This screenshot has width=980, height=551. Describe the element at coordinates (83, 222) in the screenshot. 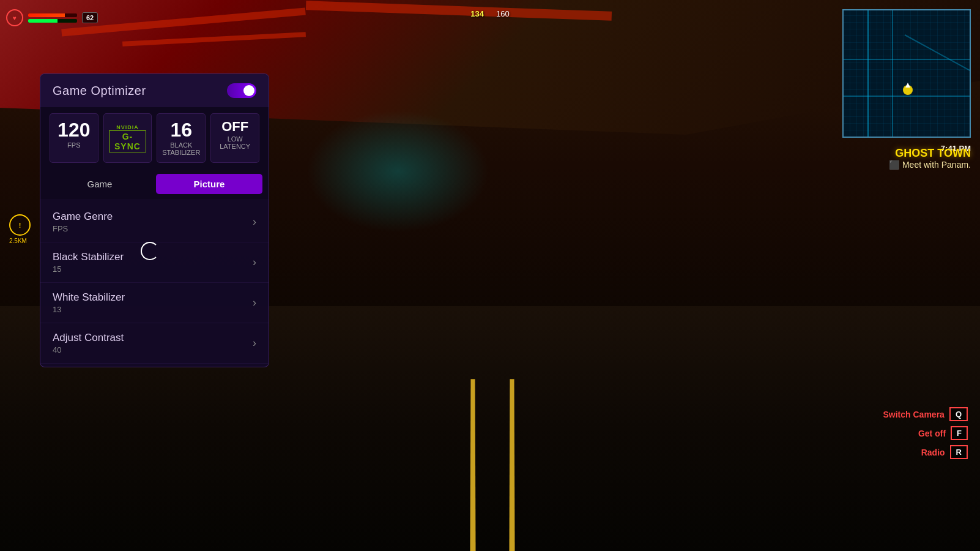

I see `game-genre-info: Game Genre FPS` at that location.